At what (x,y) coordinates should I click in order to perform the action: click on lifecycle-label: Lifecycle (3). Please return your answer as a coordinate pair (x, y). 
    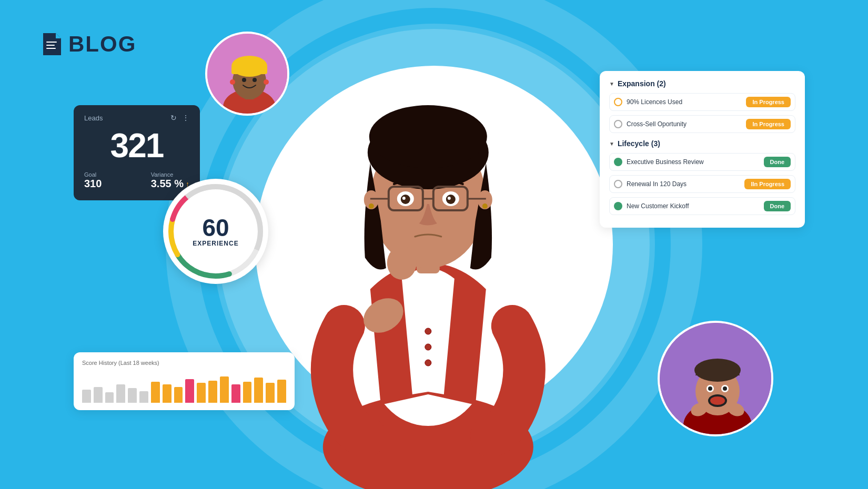
    Looking at the image, I should click on (639, 144).